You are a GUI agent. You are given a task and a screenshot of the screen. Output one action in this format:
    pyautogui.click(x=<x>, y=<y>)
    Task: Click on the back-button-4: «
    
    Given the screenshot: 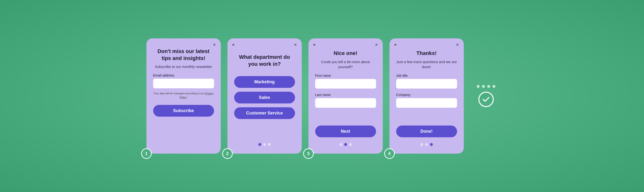 What is the action you would take?
    pyautogui.click(x=396, y=45)
    